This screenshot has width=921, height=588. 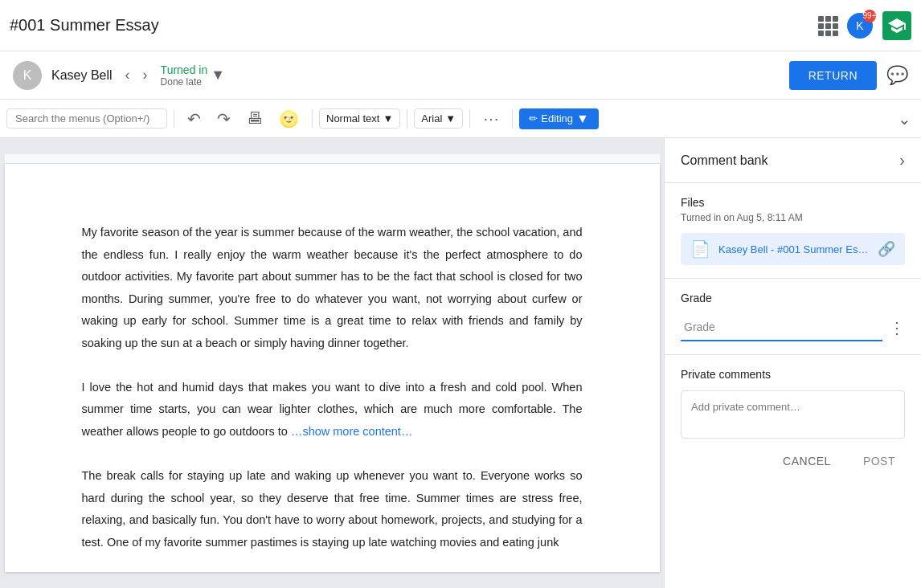 What do you see at coordinates (792, 328) in the screenshot?
I see `grade-input-row: ⋮` at bounding box center [792, 328].